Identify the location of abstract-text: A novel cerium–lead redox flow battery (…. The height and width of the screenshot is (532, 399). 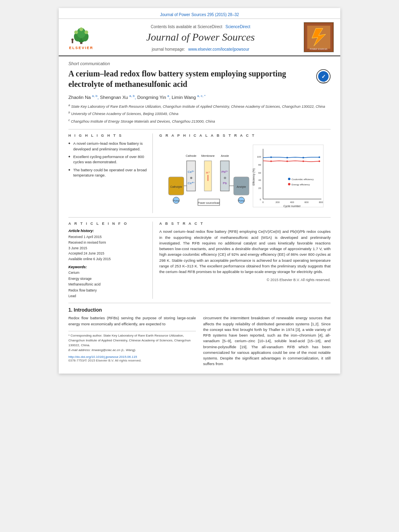
(245, 252).